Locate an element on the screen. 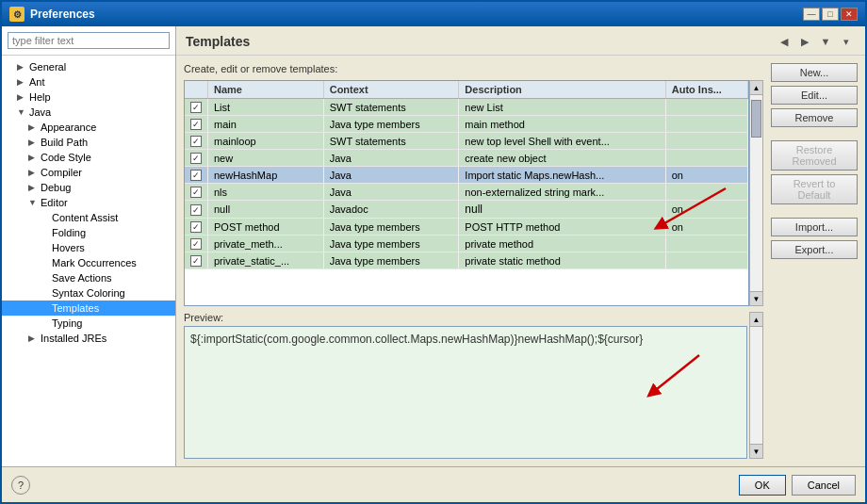 The height and width of the screenshot is (504, 867). sidebar-item-appearance: ▶ Appearance is located at coordinates (89, 127).